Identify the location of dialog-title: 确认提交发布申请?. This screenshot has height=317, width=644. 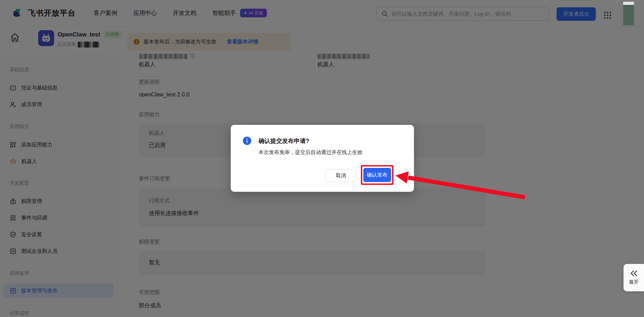
(284, 141).